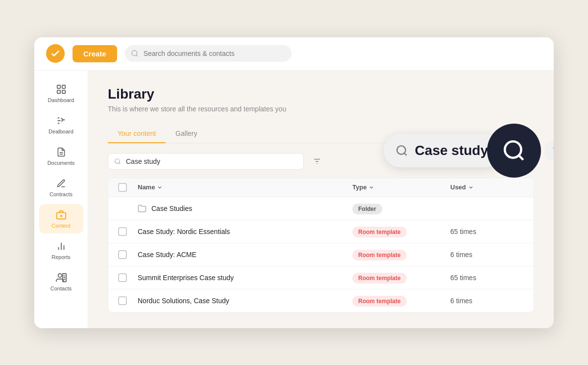 The width and height of the screenshot is (588, 365). Describe the element at coordinates (167, 255) in the screenshot. I see `row-name-text: Case Study: ACME` at that location.